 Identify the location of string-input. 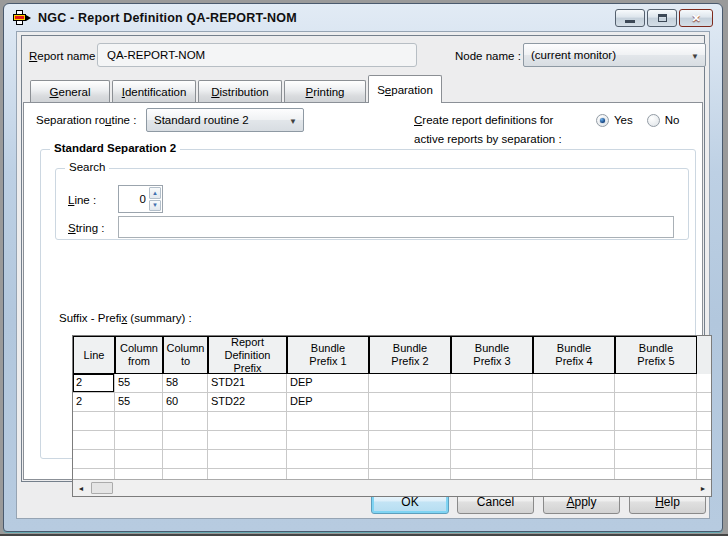
(396, 227).